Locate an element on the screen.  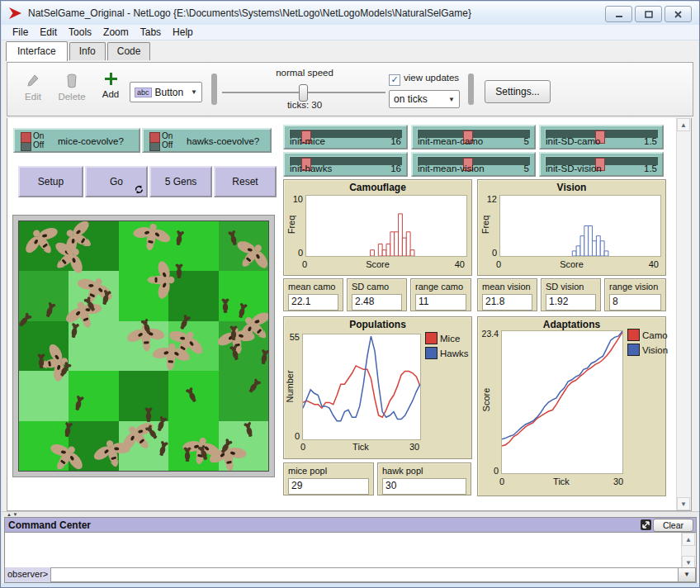
widget-type-dropdown: abc Button ▼ is located at coordinates (166, 92).